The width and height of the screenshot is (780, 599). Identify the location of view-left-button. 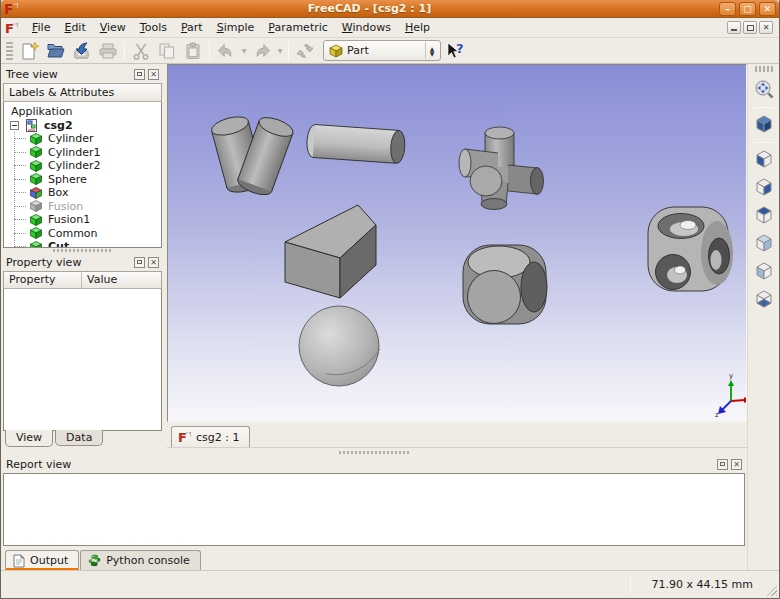
(764, 272).